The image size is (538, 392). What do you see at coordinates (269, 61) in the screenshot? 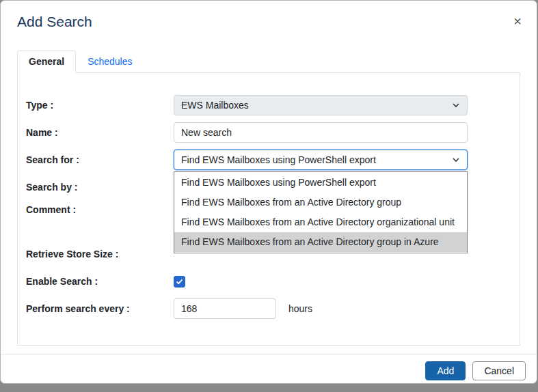
I see `tab-bar: General Schedules` at bounding box center [269, 61].